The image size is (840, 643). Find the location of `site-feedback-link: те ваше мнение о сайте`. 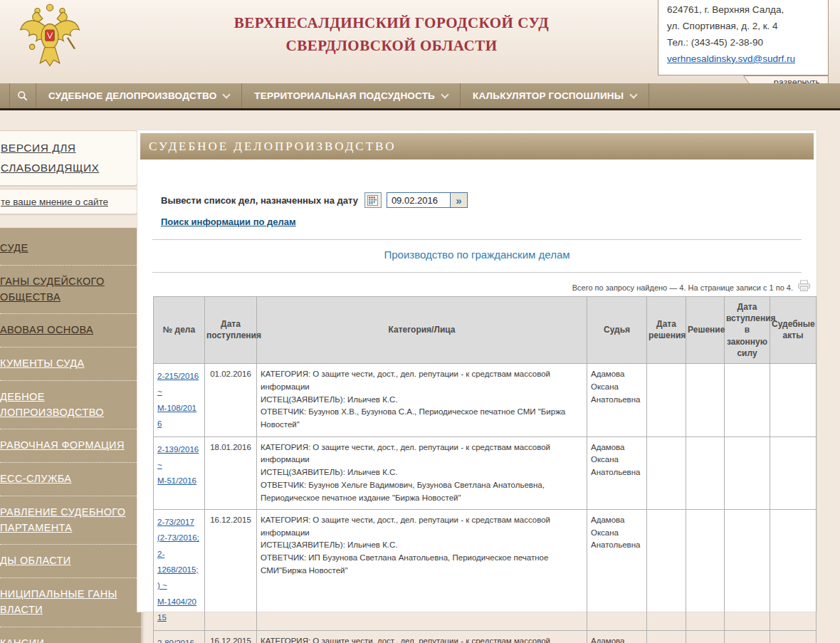

site-feedback-link: те ваше мнение о сайте is located at coordinates (54, 202).